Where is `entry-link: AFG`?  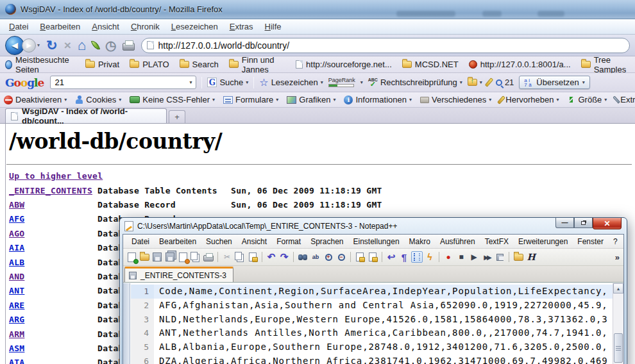 entry-link: AFG is located at coordinates (53, 219).